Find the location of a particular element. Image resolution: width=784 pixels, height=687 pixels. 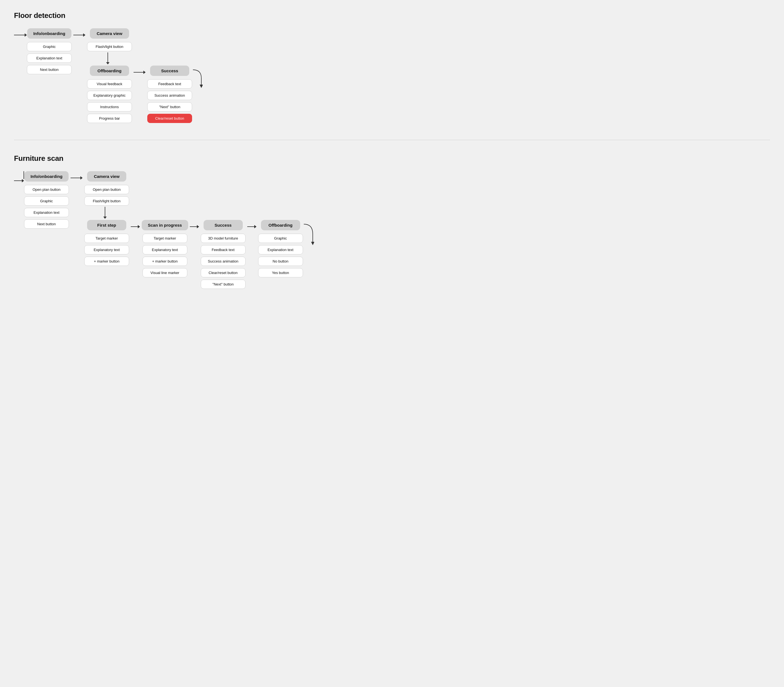

floor-info-explanation-text: Explanation text is located at coordinates (49, 58).